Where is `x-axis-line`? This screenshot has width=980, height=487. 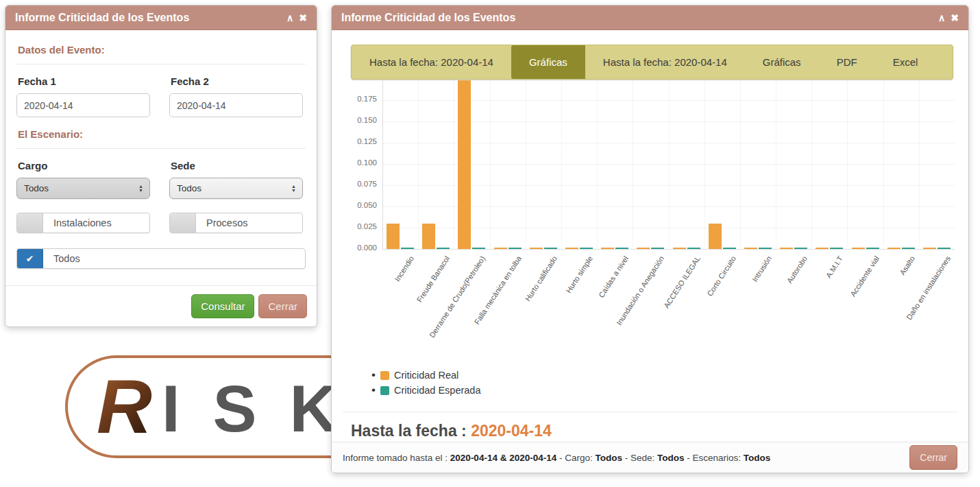 x-axis-line is located at coordinates (669, 250).